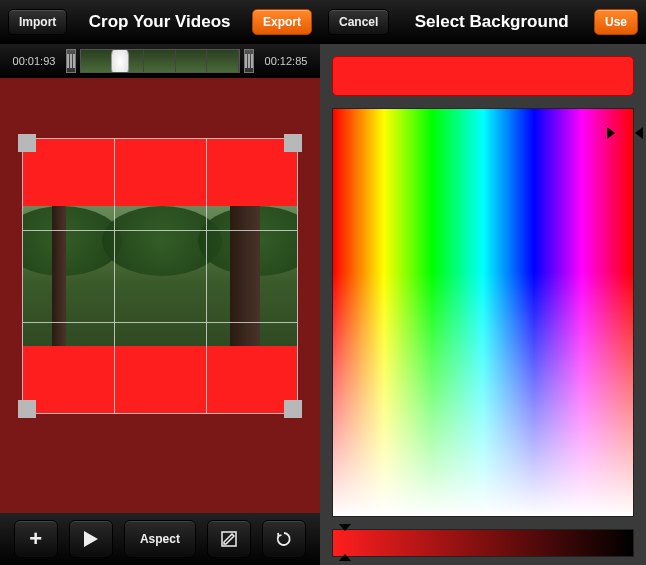 Image resolution: width=646 pixels, height=565 pixels. I want to click on plus-icon: +, so click(36, 539).